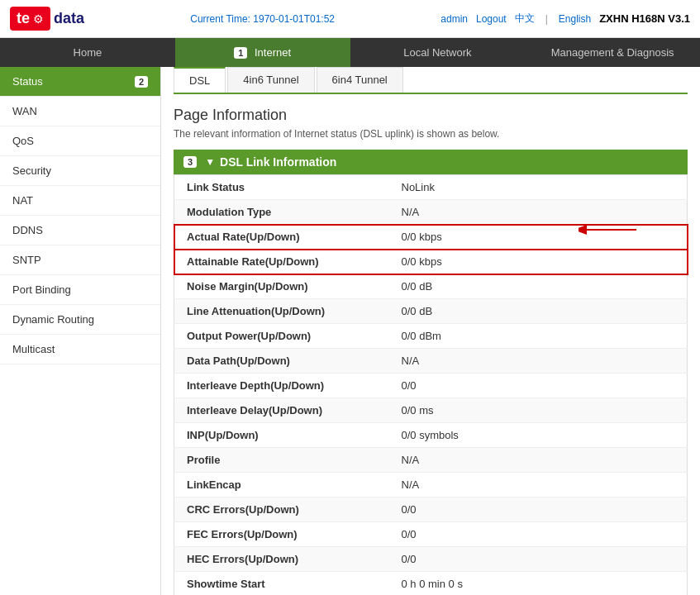  What do you see at coordinates (431, 460) in the screenshot?
I see `table-row: ProfileN/A` at bounding box center [431, 460].